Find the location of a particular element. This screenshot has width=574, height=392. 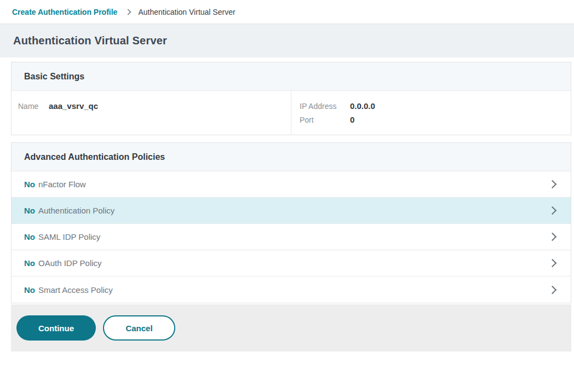

ip-address-value: 0.0.0.0 is located at coordinates (363, 106).